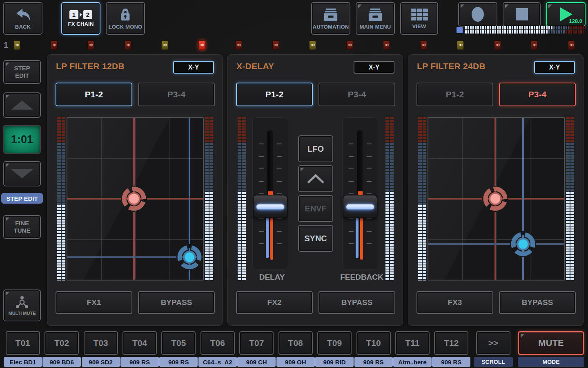 Image resolution: width=588 pixels, height=368 pixels. I want to click on mute-button: MUTE, so click(551, 343).